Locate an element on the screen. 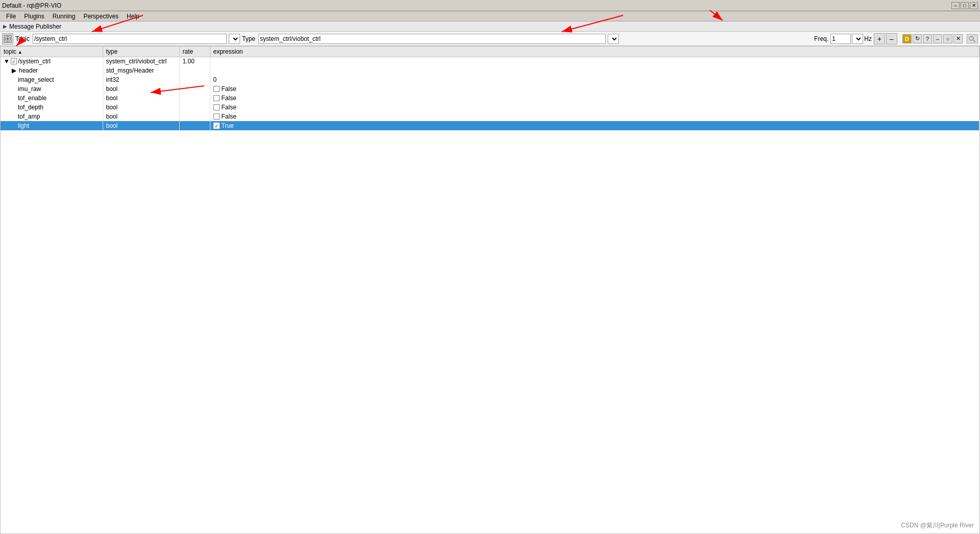 This screenshot has height=534, width=980. type-cell: int32 is located at coordinates (141, 80).